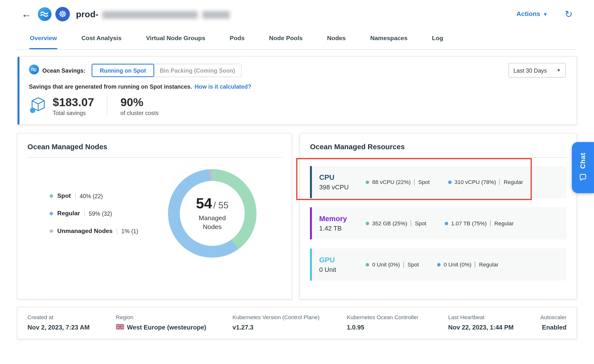 The height and width of the screenshot is (364, 594). Describe the element at coordinates (94, 213) in the screenshot. I see `nodes-legend: Spot 40% (22) Regular 59% (32) Unmanaged…` at that location.